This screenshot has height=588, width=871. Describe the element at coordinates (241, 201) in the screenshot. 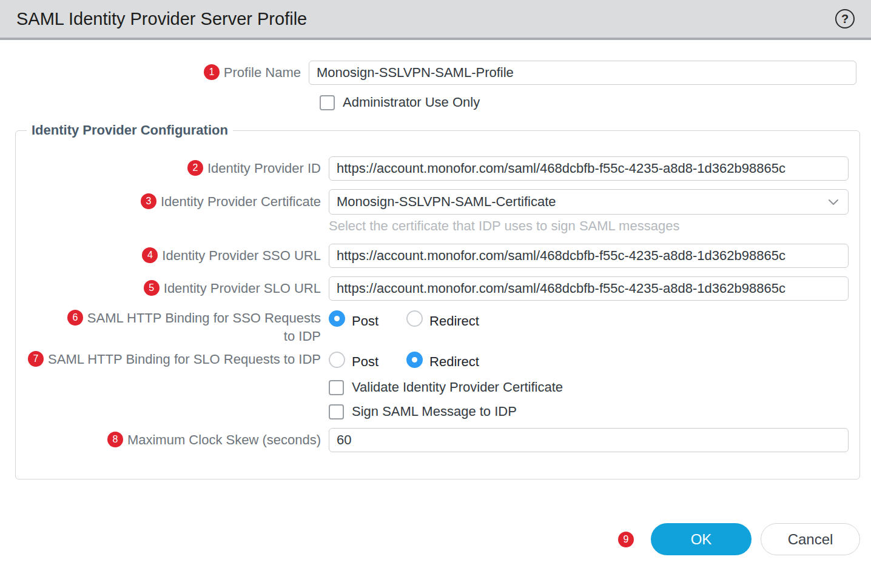

I see `idp-certificate-label: Identity Provider Certificate` at that location.